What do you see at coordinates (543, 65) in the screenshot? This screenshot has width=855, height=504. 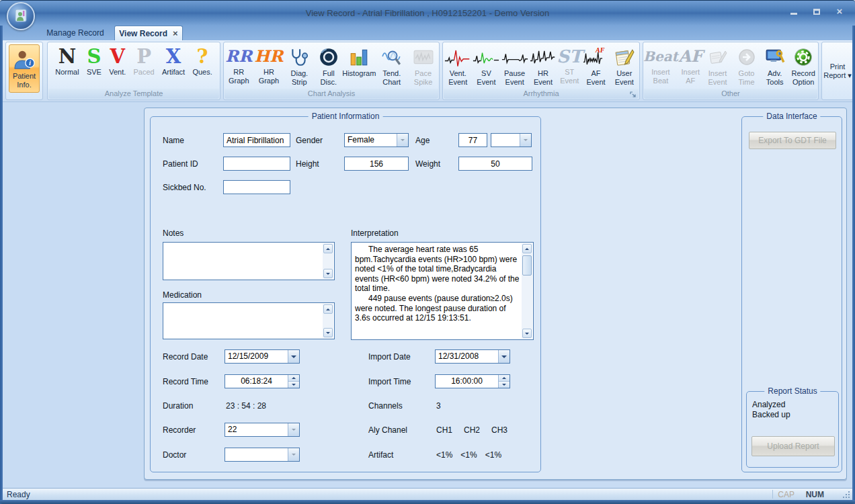 I see `hr-event-button: HR Event` at bounding box center [543, 65].